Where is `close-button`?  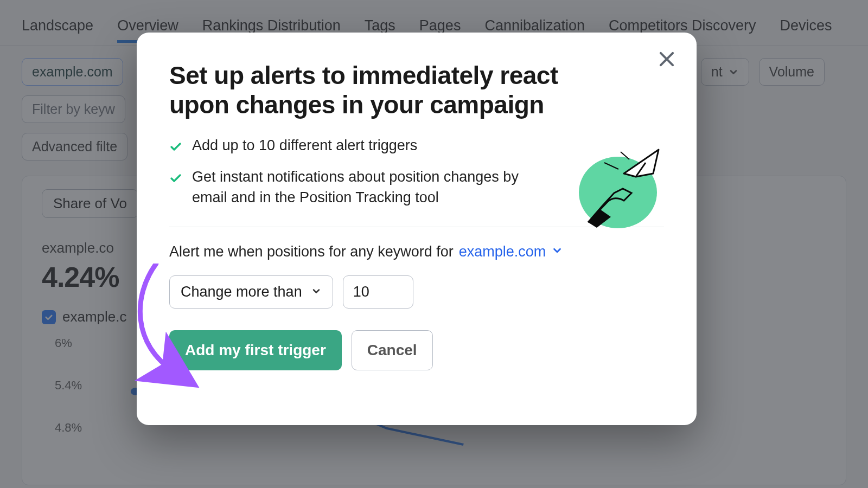 close-button is located at coordinates (667, 60).